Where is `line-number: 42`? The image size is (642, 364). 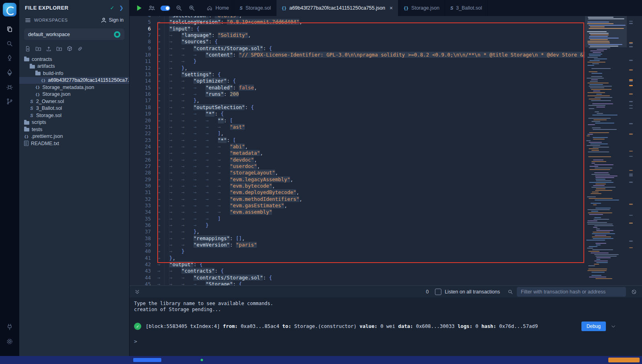
line-number: 42 is located at coordinates (140, 265).